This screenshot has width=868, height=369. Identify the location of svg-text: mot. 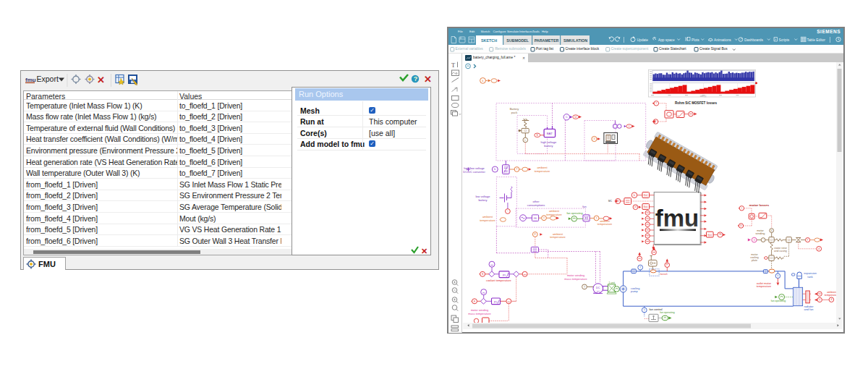
(598, 291).